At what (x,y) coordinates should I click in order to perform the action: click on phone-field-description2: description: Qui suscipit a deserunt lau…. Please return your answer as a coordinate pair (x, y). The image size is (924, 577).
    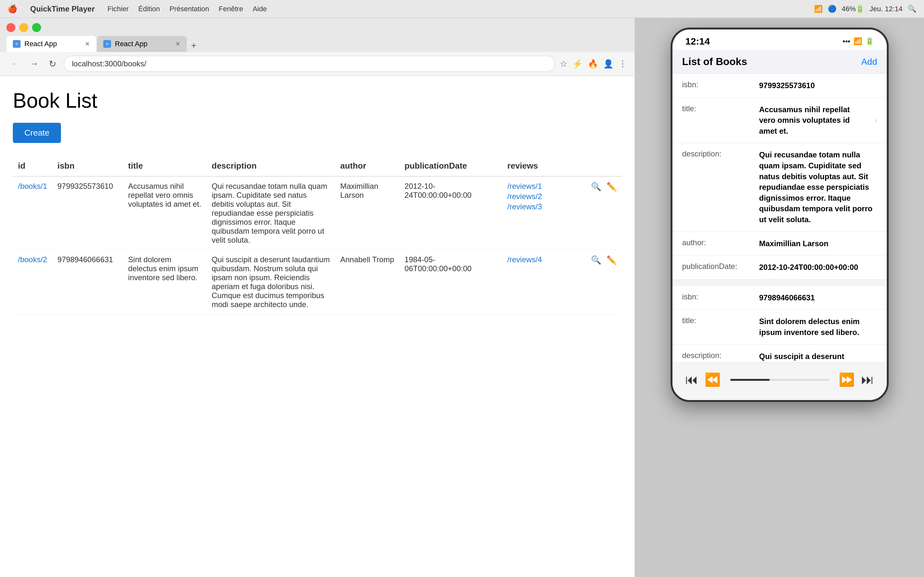
    Looking at the image, I should click on (780, 353).